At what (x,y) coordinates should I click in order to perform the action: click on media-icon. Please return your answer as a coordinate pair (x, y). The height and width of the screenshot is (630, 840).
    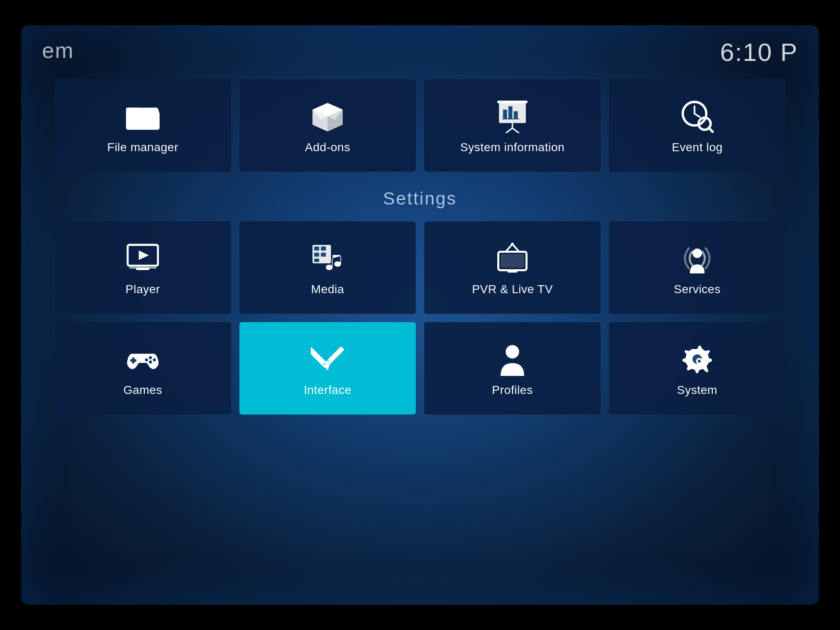
    Looking at the image, I should click on (328, 258).